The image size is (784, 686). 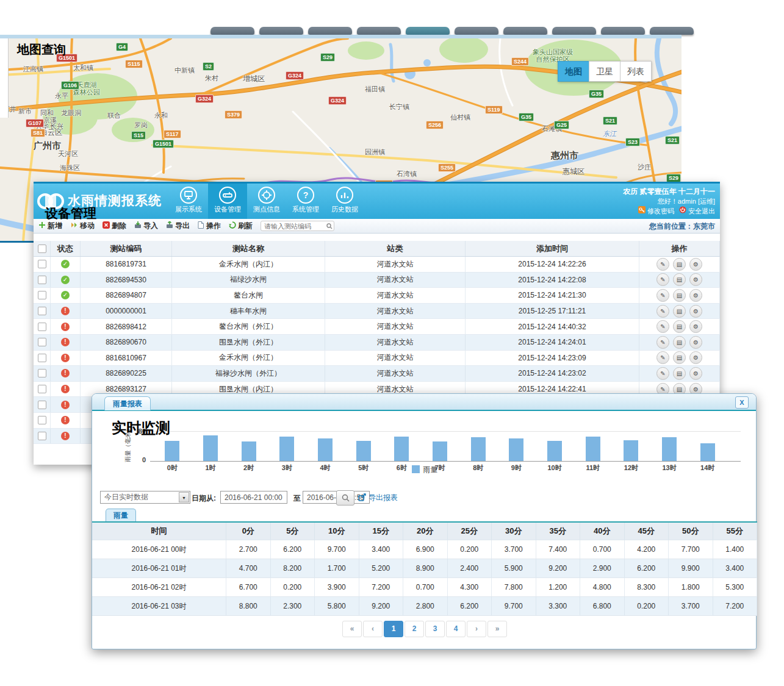 I want to click on pager-arrow-button: «, so click(x=352, y=629).